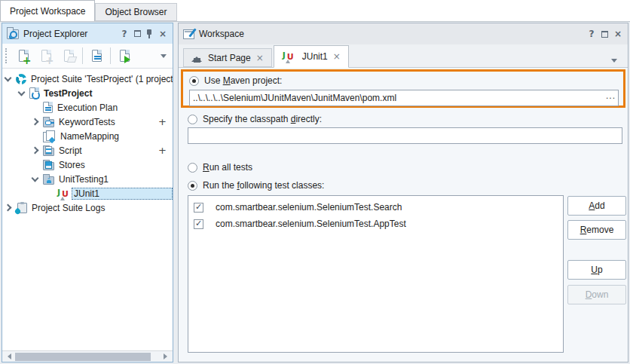  I want to click on run-project-button, so click(124, 56).